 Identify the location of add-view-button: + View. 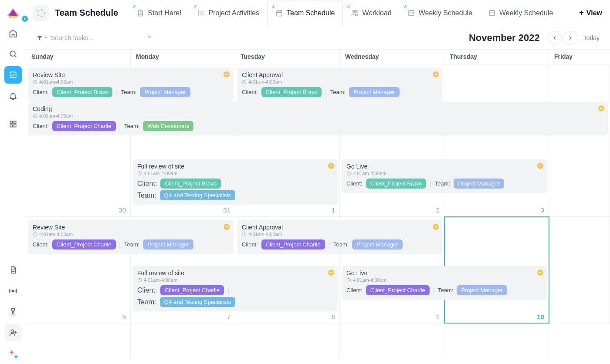
(591, 13).